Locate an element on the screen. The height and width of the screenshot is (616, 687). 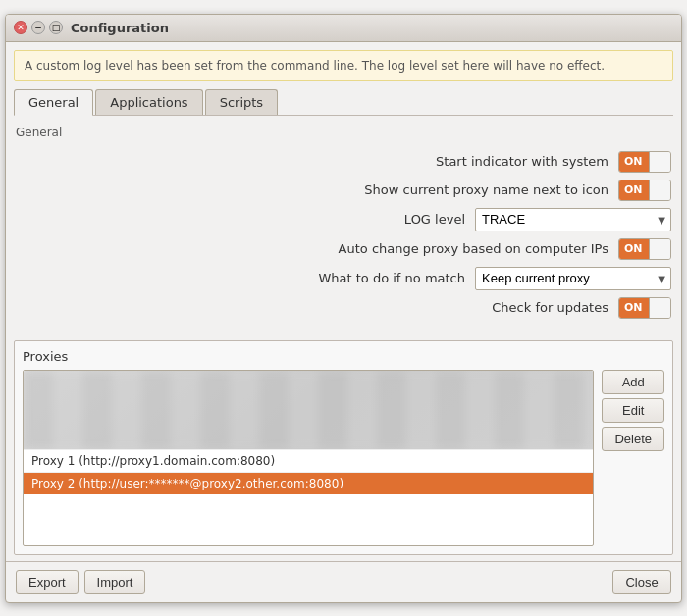
tab-scripts: Scripts is located at coordinates (241, 102).